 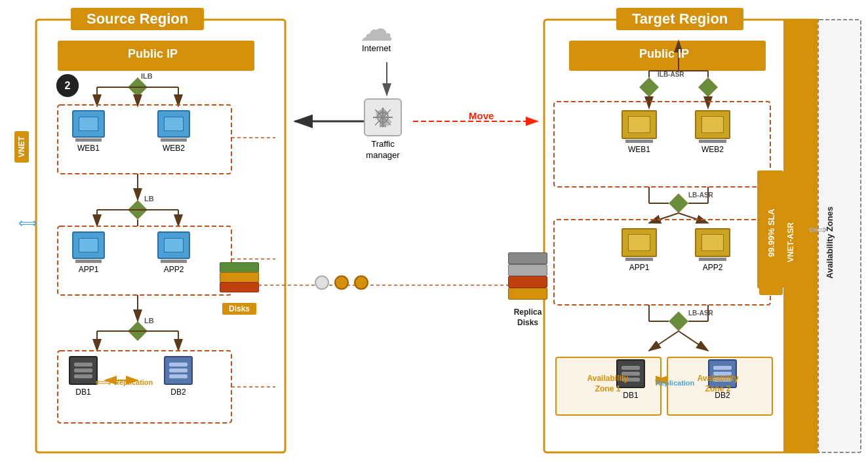 What do you see at coordinates (383, 130) in the screenshot?
I see `traffic-manager: Trafficmanager` at bounding box center [383, 130].